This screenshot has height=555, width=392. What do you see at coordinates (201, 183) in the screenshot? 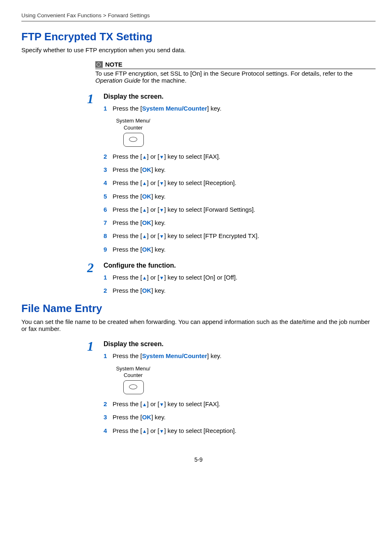
I see `text: ] key to select [Reception].` at bounding box center [201, 183].